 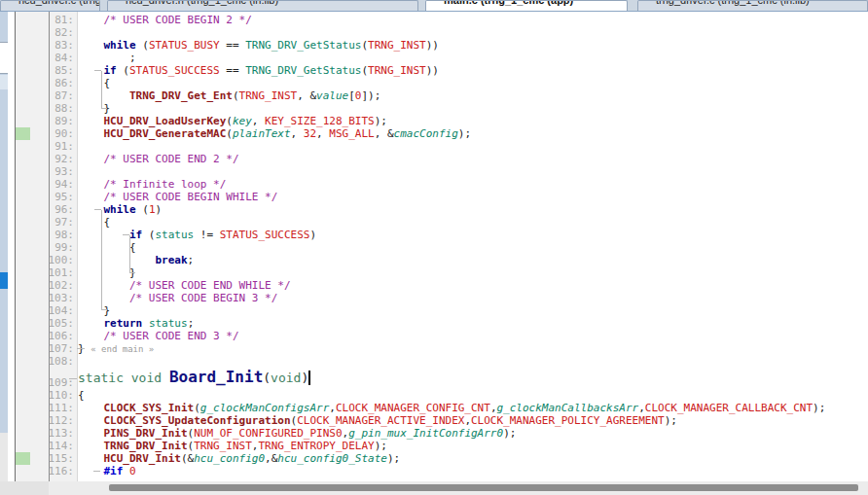 What do you see at coordinates (384, 134) in the screenshot?
I see `code-token: , &` at bounding box center [384, 134].